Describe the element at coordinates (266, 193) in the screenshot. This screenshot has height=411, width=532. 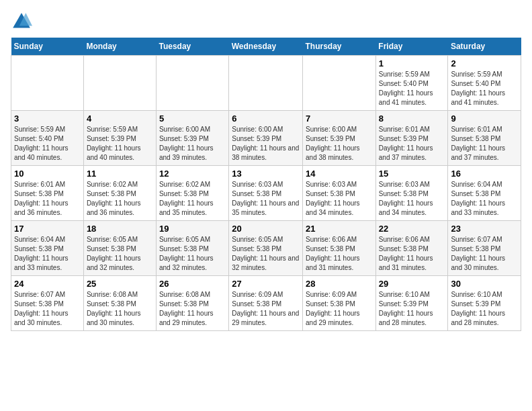
I see `calendar-cell: 13Sunrise: 6:03 AM Sunset: 5:38 PM Dayli…` at that location.